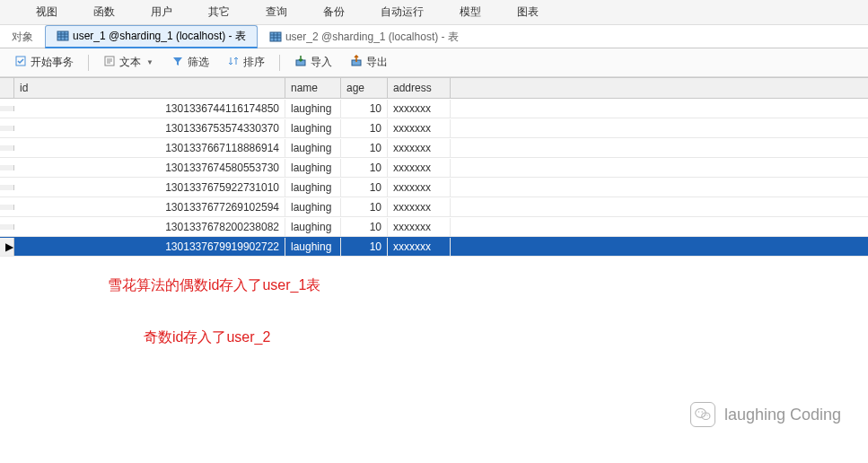 The width and height of the screenshot is (868, 463). Describe the element at coordinates (44, 63) in the screenshot. I see `begin-transaction-button: 开始事务` at that location.